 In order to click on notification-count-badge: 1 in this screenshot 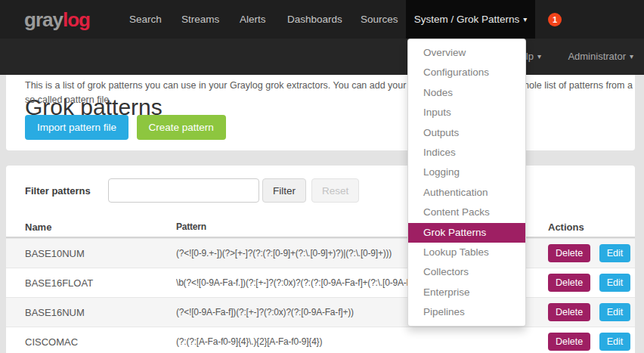, I will do `click(555, 20)`.